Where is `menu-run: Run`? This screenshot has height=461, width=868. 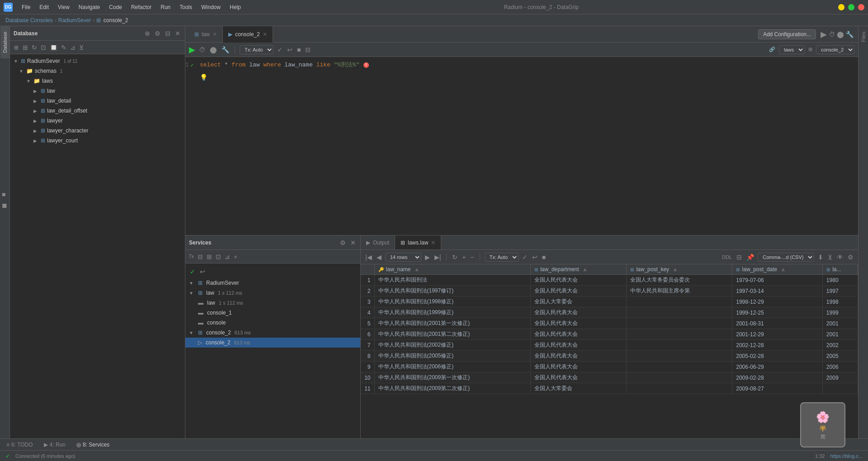
menu-run: Run is located at coordinates (165, 7).